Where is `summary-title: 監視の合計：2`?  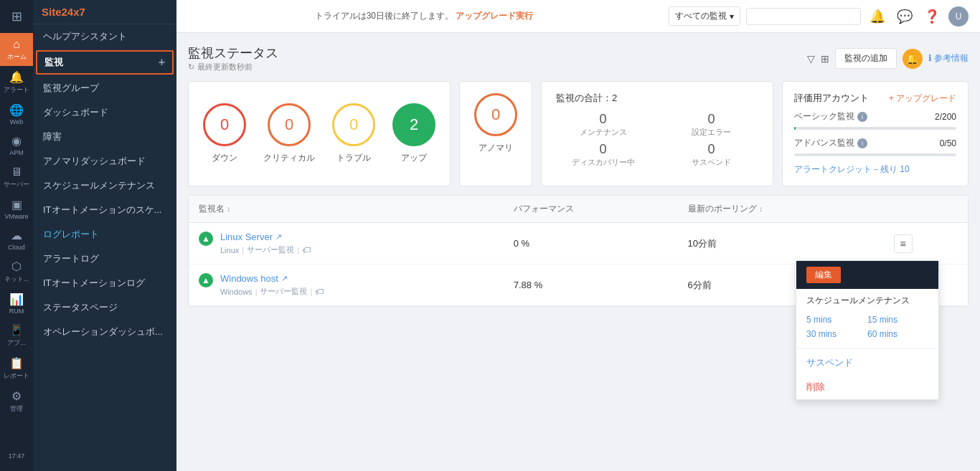
summary-title: 監視の合計：2 is located at coordinates (657, 98).